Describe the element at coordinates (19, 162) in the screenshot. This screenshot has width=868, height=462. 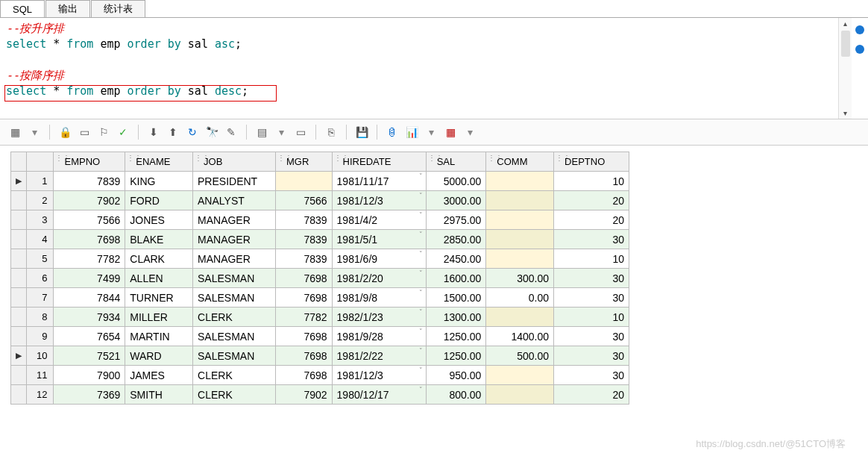
I see `column-header` at that location.